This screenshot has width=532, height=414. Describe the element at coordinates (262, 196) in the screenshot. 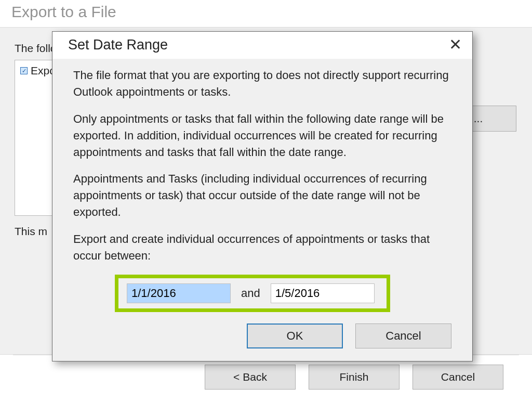

I see `dialog-text-3: Appointments and Tasks (including indivi…` at that location.